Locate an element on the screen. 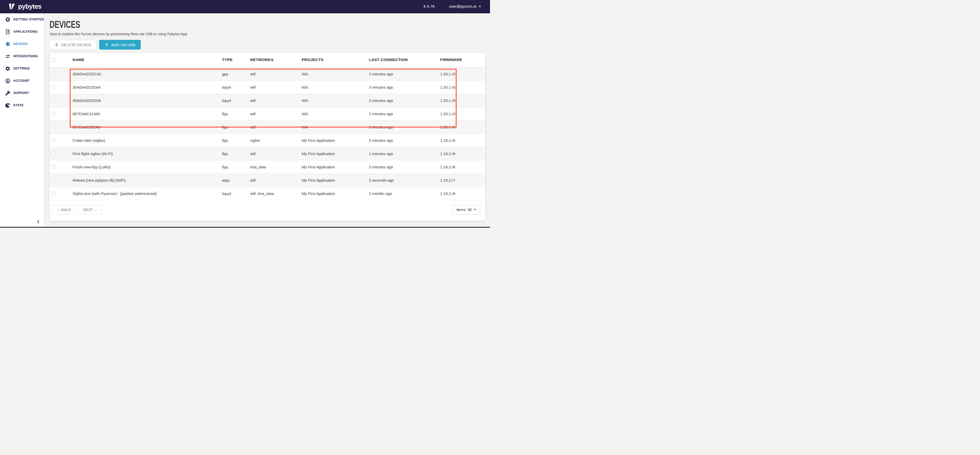  device-networks: lora_otaa is located at coordinates (276, 167).